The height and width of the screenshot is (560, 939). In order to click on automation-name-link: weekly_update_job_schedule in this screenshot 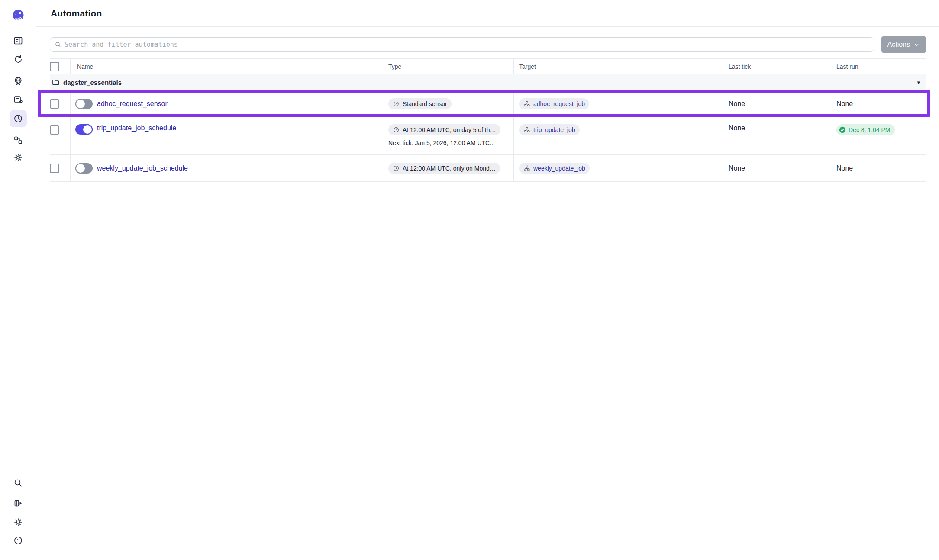, I will do `click(142, 168)`.